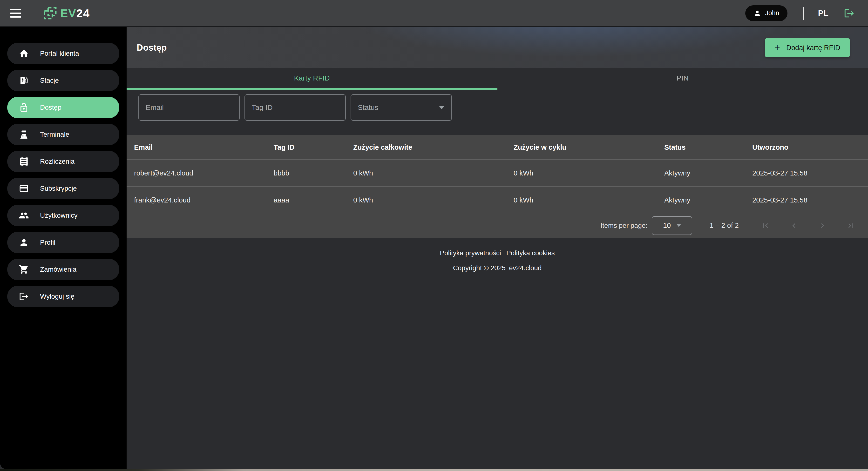 The height and width of the screenshot is (471, 868). What do you see at coordinates (479, 268) in the screenshot?
I see `copyright-text: Copyright © 2025` at bounding box center [479, 268].